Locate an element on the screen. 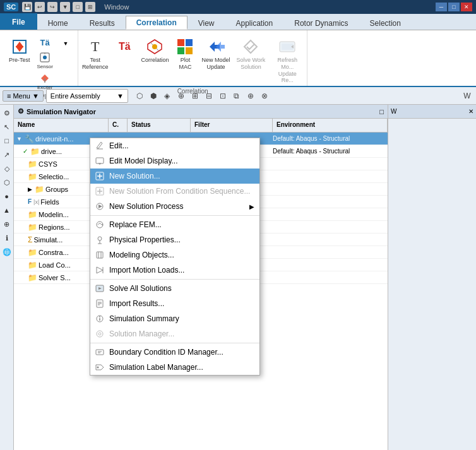 The height and width of the screenshot is (450, 476). right-panel-close-icon: ✕ is located at coordinates (471, 111).